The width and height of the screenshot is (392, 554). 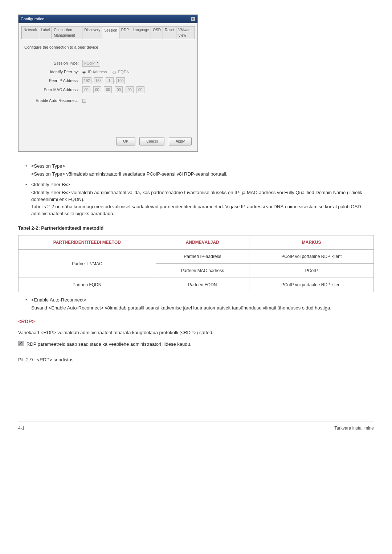 I want to click on ip-octet-1: 192, so click(x=87, y=81).